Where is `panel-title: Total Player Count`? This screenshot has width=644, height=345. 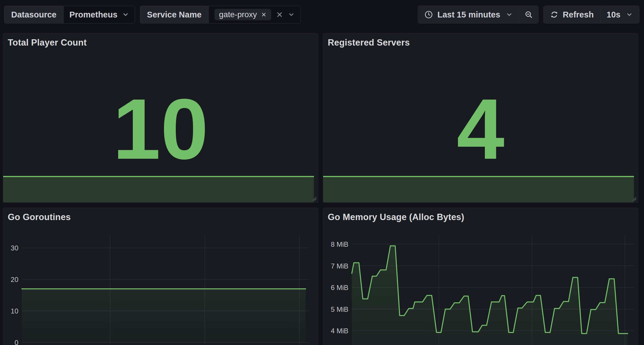 panel-title: Total Player Count is located at coordinates (47, 43).